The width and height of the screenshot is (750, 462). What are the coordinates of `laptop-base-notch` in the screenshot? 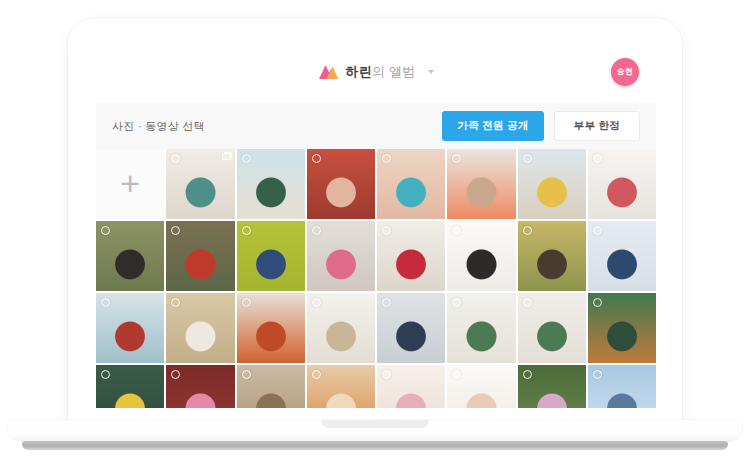 It's located at (375, 424).